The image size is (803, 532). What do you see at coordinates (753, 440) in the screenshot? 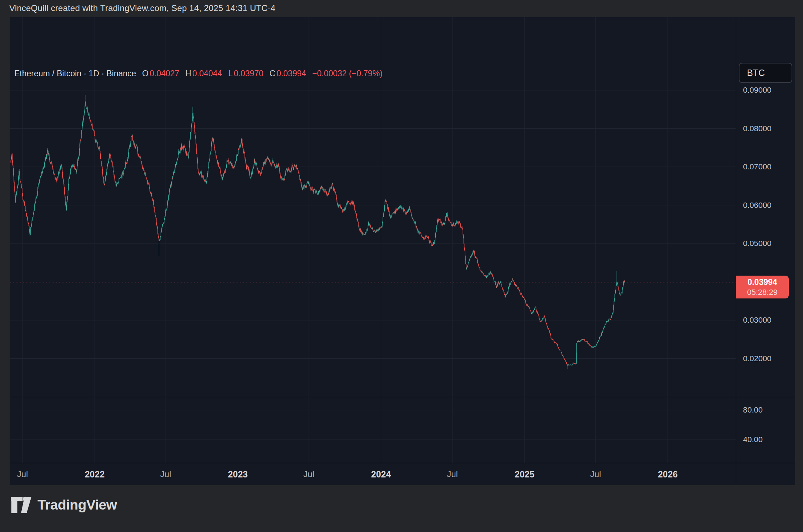
I see `indicator-axis-label: 40.00` at bounding box center [753, 440].